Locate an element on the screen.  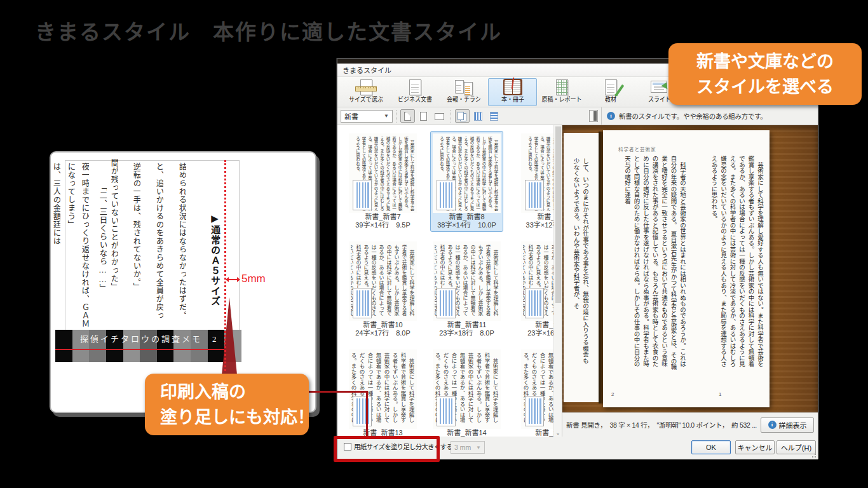
callout-line: 印刷入稿の is located at coordinates (234, 392).